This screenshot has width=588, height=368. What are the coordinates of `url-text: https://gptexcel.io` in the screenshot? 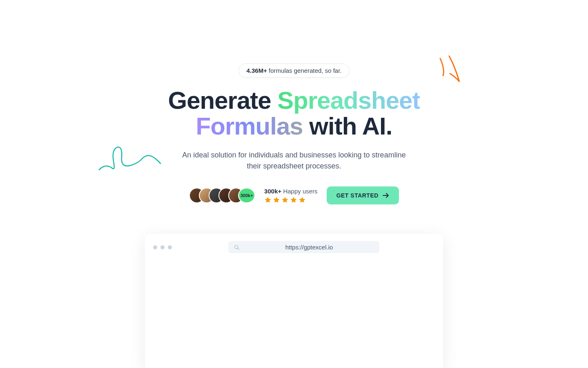 It's located at (309, 247).